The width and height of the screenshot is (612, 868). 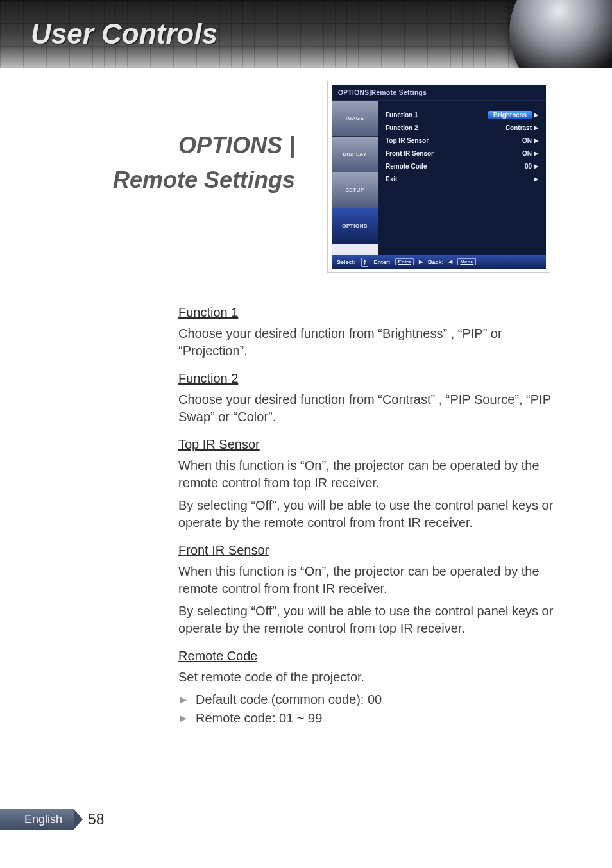 I want to click on list-item: ▶ Remote code: 01 ~ 99, so click(x=371, y=718).